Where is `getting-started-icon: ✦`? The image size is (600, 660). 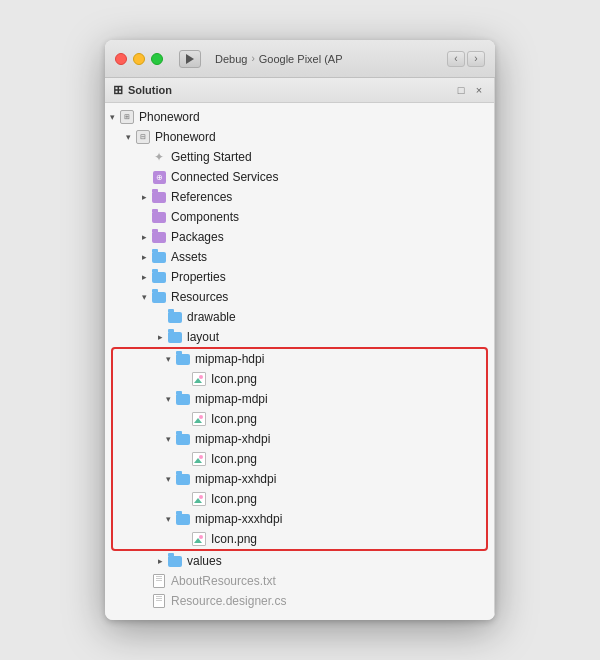 getting-started-icon: ✦ is located at coordinates (159, 157).